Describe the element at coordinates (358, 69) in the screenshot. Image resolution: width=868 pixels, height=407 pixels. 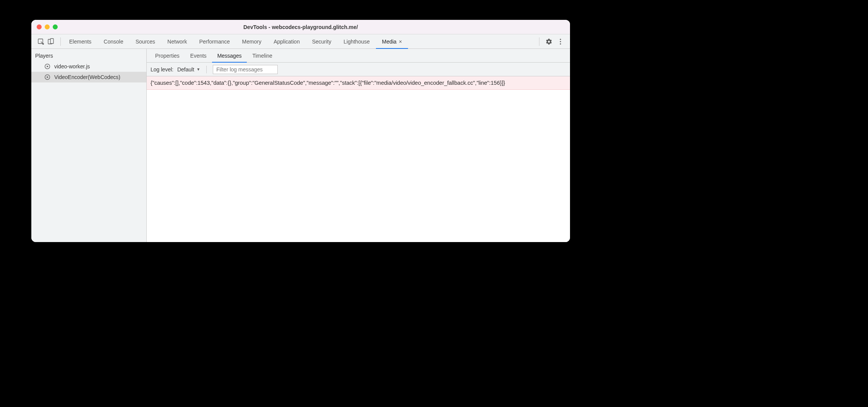
I see `filter-bar: Log level: Default ▼` at that location.